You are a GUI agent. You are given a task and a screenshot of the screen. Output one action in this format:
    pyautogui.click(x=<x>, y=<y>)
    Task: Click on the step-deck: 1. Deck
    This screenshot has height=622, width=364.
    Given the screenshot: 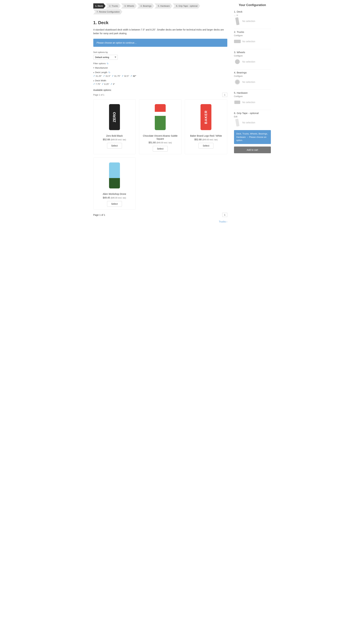 What is the action you would take?
    pyautogui.click(x=100, y=6)
    